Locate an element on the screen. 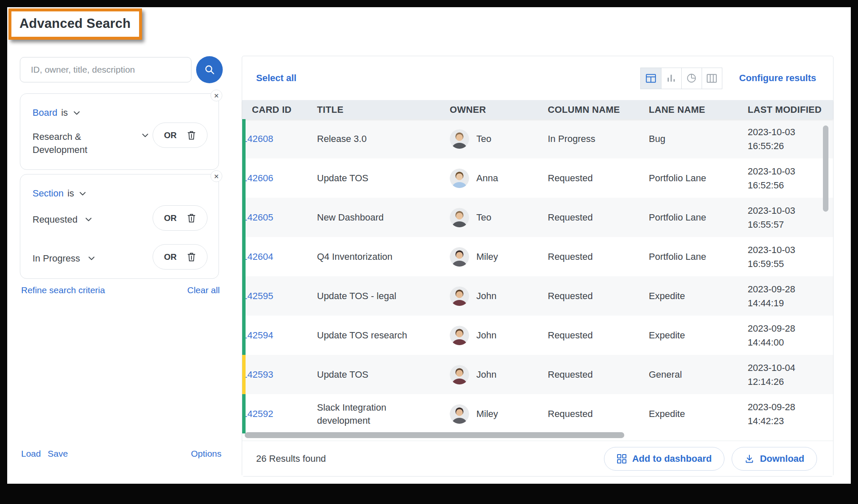  refine-search-criteria-link: Refine search criteria is located at coordinates (63, 290).